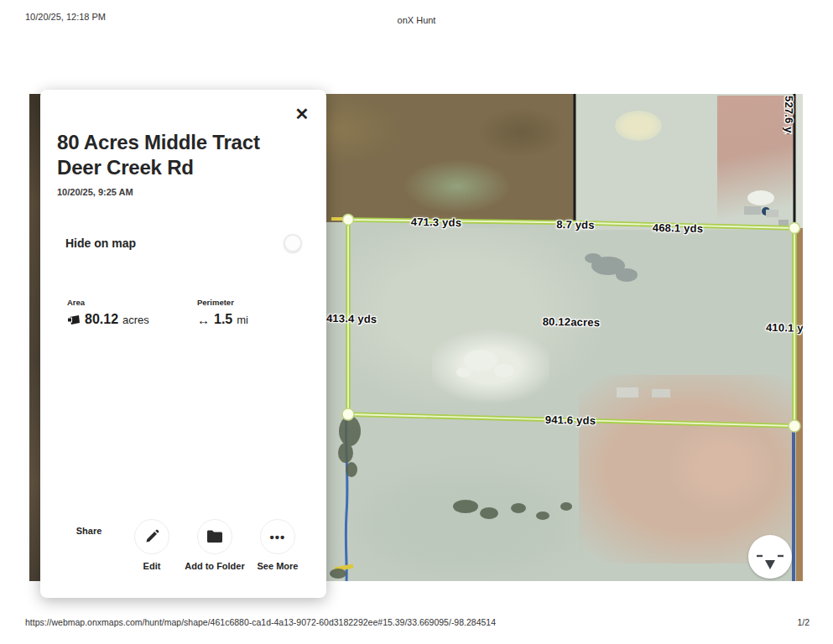 The image size is (833, 644). What do you see at coordinates (572, 322) in the screenshot?
I see `area-label: 80.12acres` at bounding box center [572, 322].